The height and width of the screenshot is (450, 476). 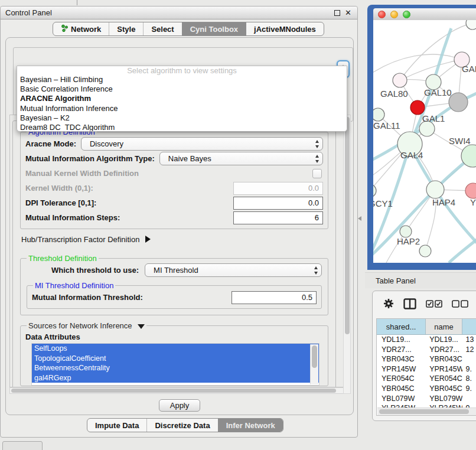 What do you see at coordinates (285, 29) in the screenshot?
I see `tab-jactivemnodules: jActiveMNodules` at bounding box center [285, 29].